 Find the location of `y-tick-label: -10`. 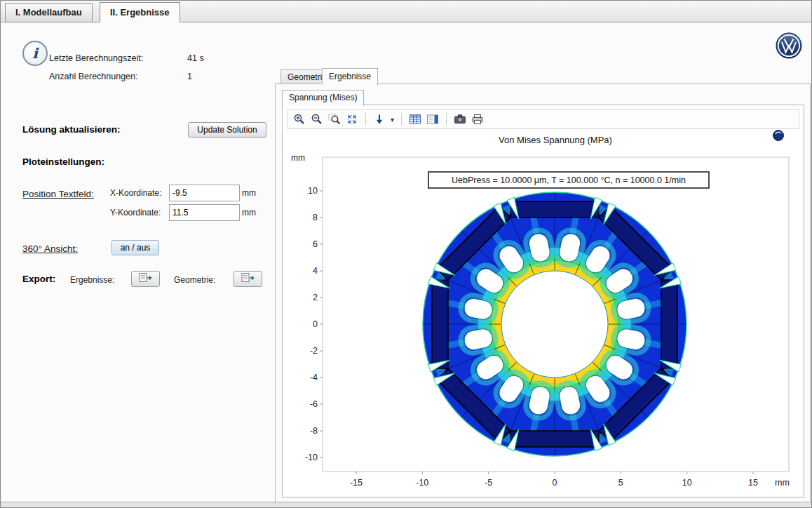

y-tick-label: -10 is located at coordinates (311, 457).